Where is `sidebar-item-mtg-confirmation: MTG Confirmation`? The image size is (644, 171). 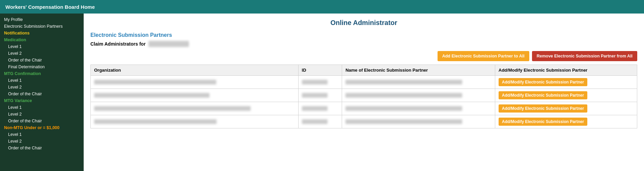
sidebar-item-mtg-confirmation: MTG Confirmation is located at coordinates (42, 74).